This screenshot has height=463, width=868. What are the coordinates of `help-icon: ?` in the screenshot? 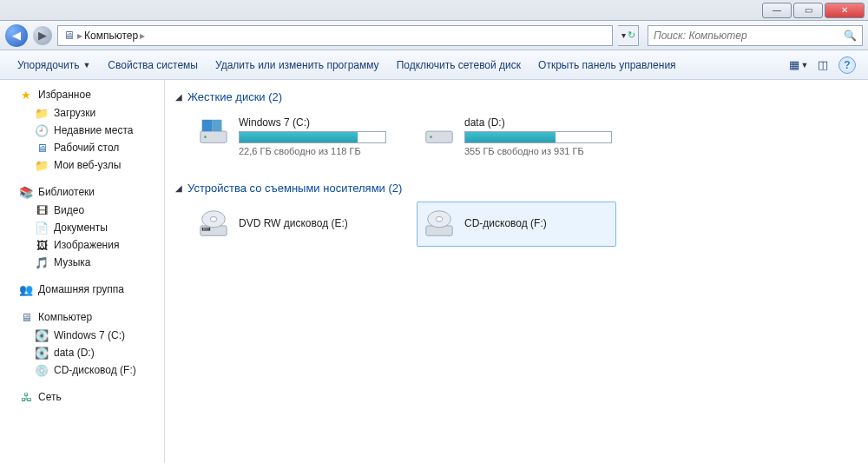 It's located at (847, 65).